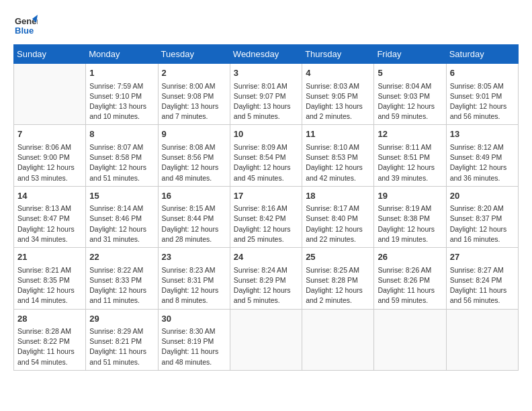  What do you see at coordinates (482, 216) in the screenshot?
I see `day-cell: 20Sunrise: 8:20 AM Sunset: 8:37 PM Dayli…` at bounding box center [482, 216].